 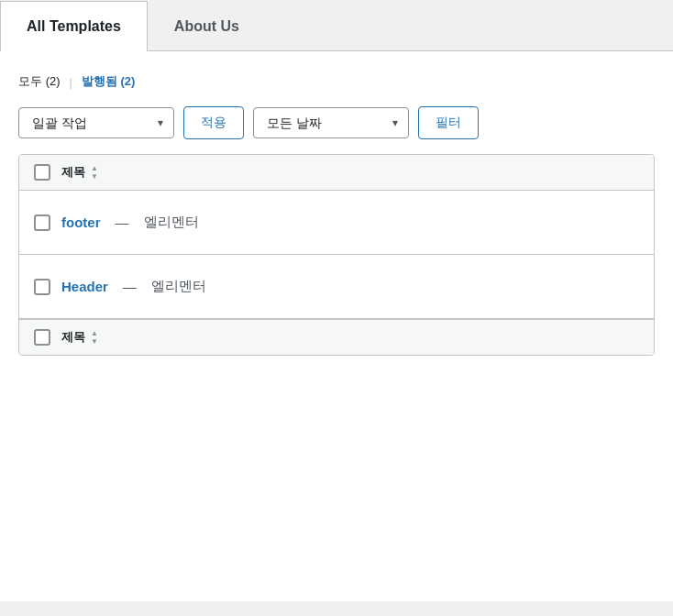 What do you see at coordinates (207, 26) in the screenshot?
I see `tab-about-us: About Us` at bounding box center [207, 26].